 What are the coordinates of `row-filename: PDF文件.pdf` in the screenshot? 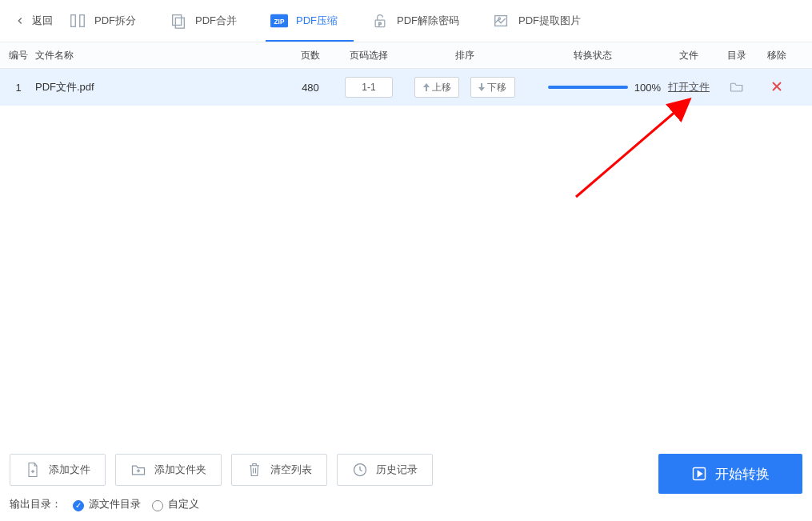 It's located at (160, 87).